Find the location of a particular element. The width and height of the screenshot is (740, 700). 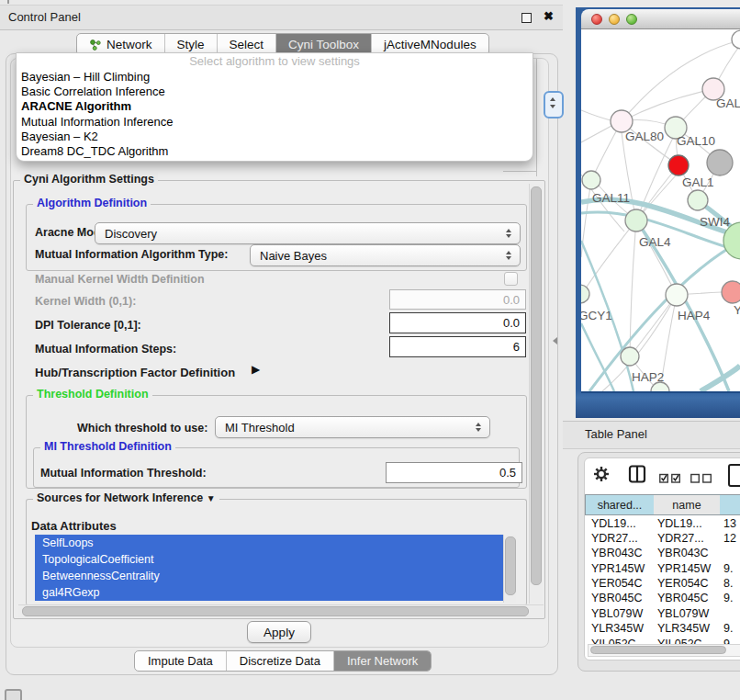

node-label: GAL10 is located at coordinates (696, 141).